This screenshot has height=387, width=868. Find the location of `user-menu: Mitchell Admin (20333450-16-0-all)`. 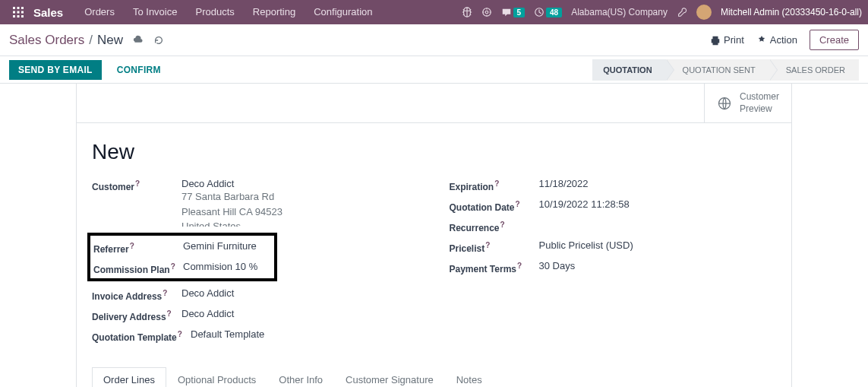

user-menu: Mitchell Admin (20333450-16-0-all) is located at coordinates (791, 12).